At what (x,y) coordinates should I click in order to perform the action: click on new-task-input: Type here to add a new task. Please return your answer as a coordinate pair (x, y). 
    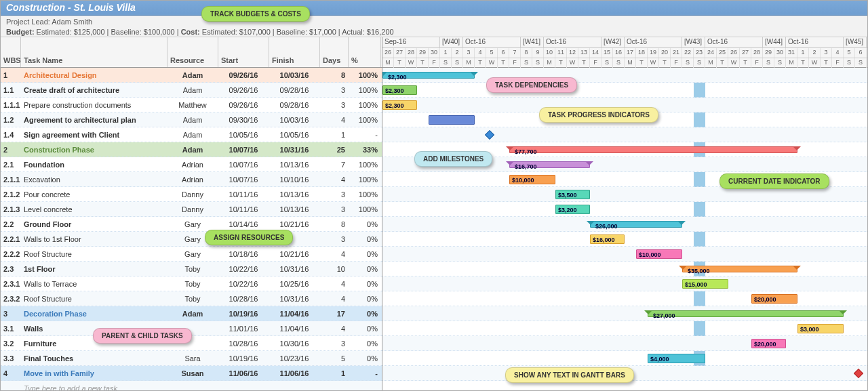
    Looking at the image, I should click on (94, 387).